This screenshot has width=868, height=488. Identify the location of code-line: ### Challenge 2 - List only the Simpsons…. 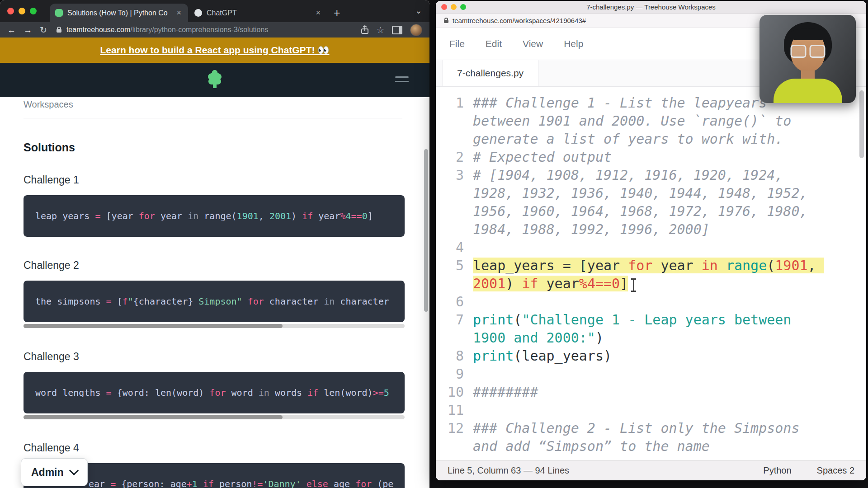
(651, 437).